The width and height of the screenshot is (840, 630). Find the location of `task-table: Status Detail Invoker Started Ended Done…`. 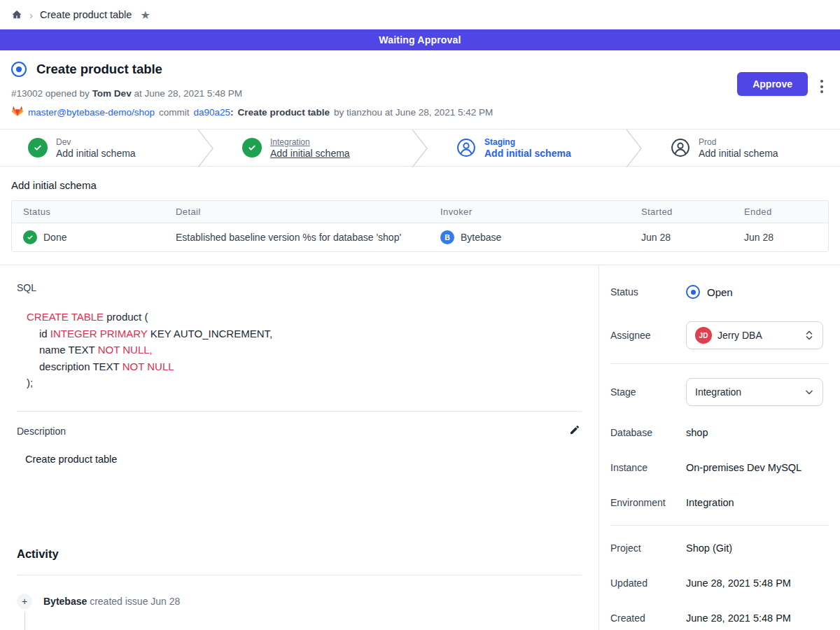

task-table: Status Detail Invoker Started Ended Done… is located at coordinates (420, 226).